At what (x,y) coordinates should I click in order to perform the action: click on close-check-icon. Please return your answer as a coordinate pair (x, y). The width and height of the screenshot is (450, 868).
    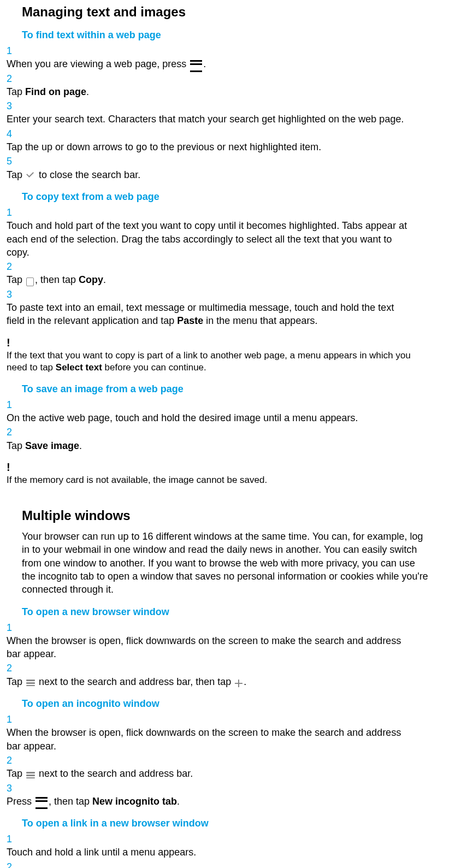
    Looking at the image, I should click on (31, 176).